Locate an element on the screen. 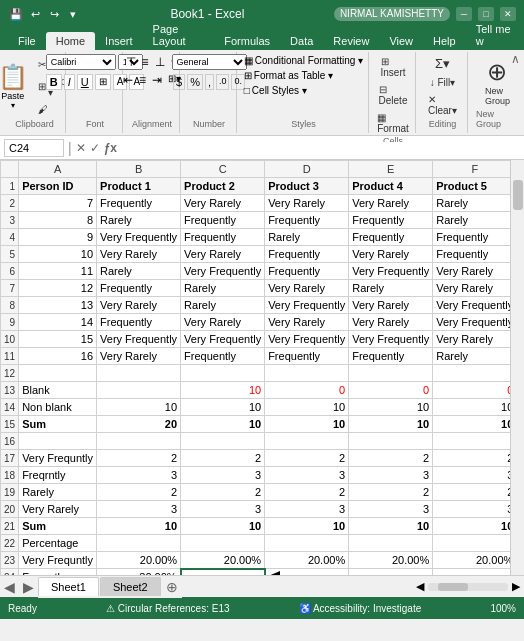 This screenshot has height=641, width=524. cell-A19: Rarely is located at coordinates (58, 492).